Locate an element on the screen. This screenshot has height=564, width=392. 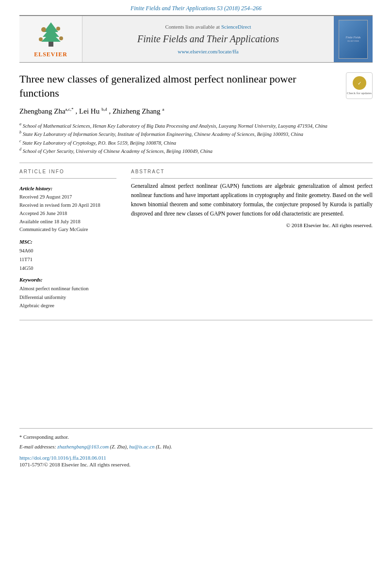
email-2-name: (L. Hu). is located at coordinates (164, 447).